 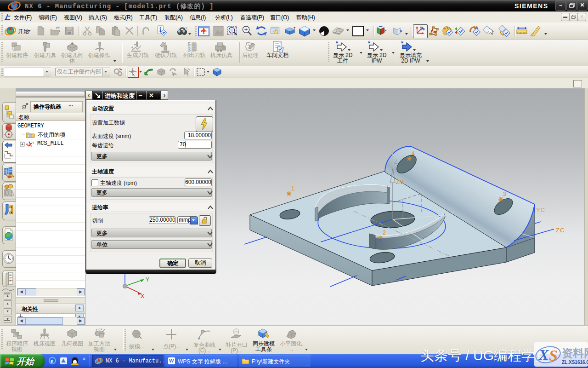 I want to click on svg-text: 4, so click(x=413, y=154).